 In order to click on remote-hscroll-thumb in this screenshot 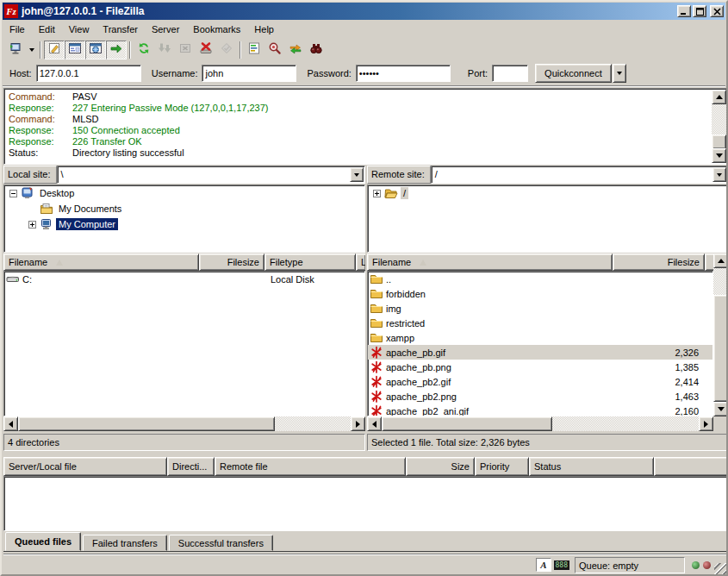, I will do `click(467, 424)`.